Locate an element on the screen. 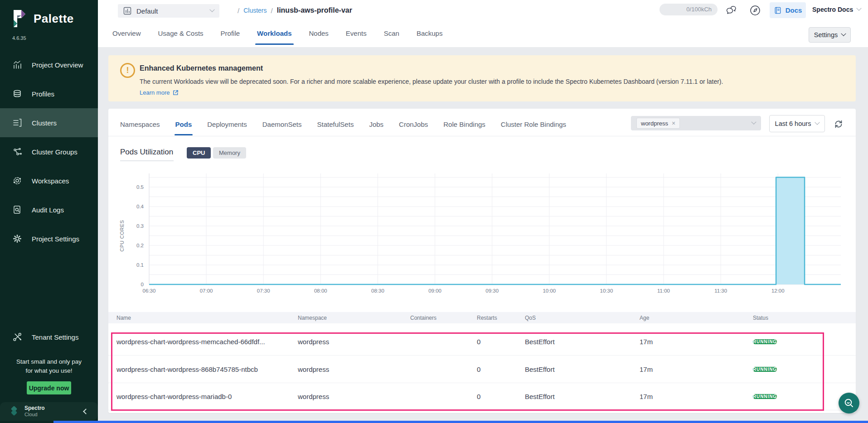  settings-button: Settings is located at coordinates (829, 35).